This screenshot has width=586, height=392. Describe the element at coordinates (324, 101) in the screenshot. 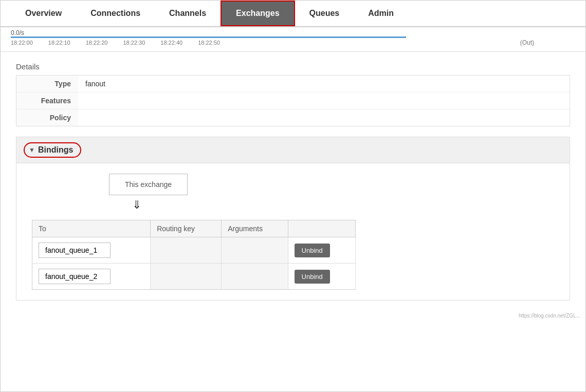

I see `details-value-features` at that location.